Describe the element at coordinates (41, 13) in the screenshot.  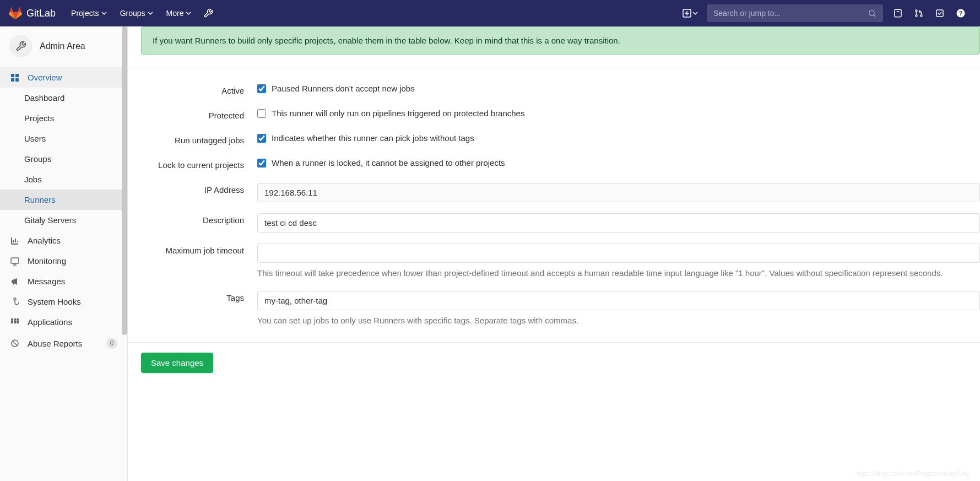
I see `brand-text: GitLab` at that location.